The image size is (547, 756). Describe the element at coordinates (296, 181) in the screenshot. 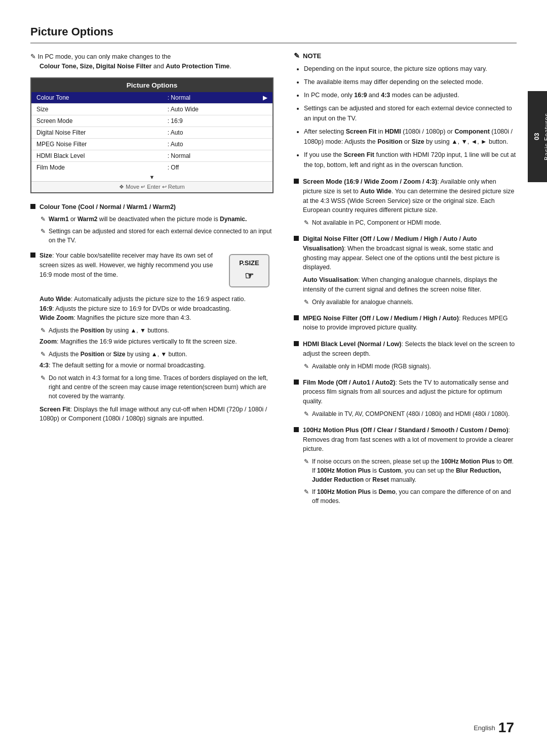

I see `bullet-square-sm-icon` at that location.